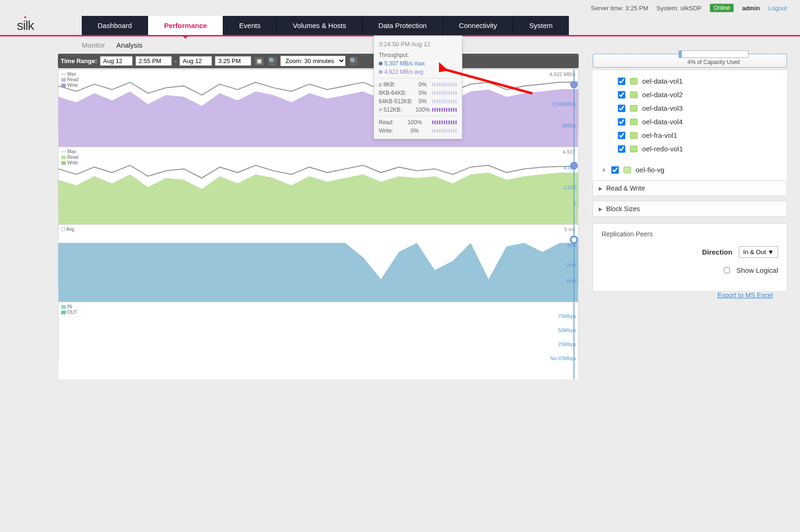 The height and width of the screenshot is (532, 800). Describe the element at coordinates (714, 58) in the screenshot. I see `capacity-widget: 4% of Capacity Used` at that location.